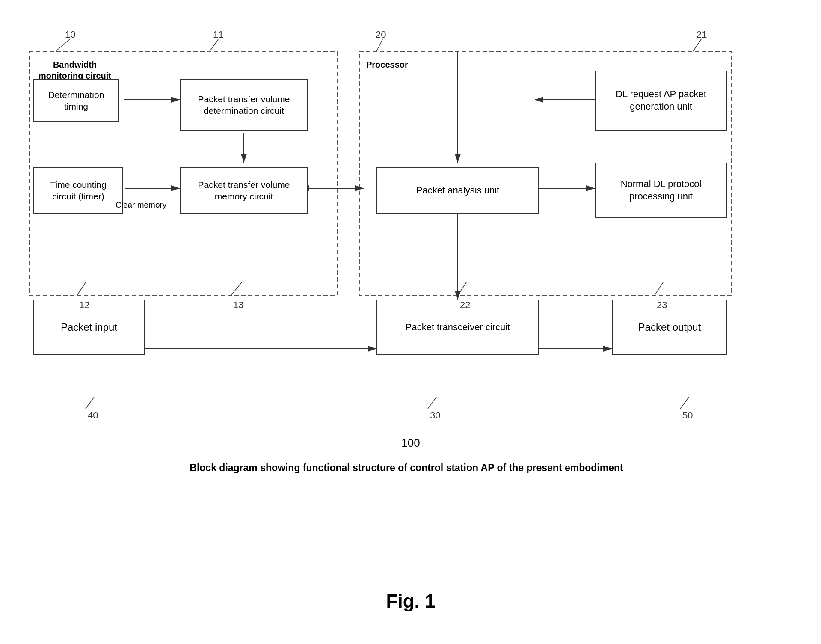 The height and width of the screenshot is (644, 821). Describe the element at coordinates (75, 66) in the screenshot. I see `bandwidth-monitoring-label: Bandwidth monitoring circuit` at that location.